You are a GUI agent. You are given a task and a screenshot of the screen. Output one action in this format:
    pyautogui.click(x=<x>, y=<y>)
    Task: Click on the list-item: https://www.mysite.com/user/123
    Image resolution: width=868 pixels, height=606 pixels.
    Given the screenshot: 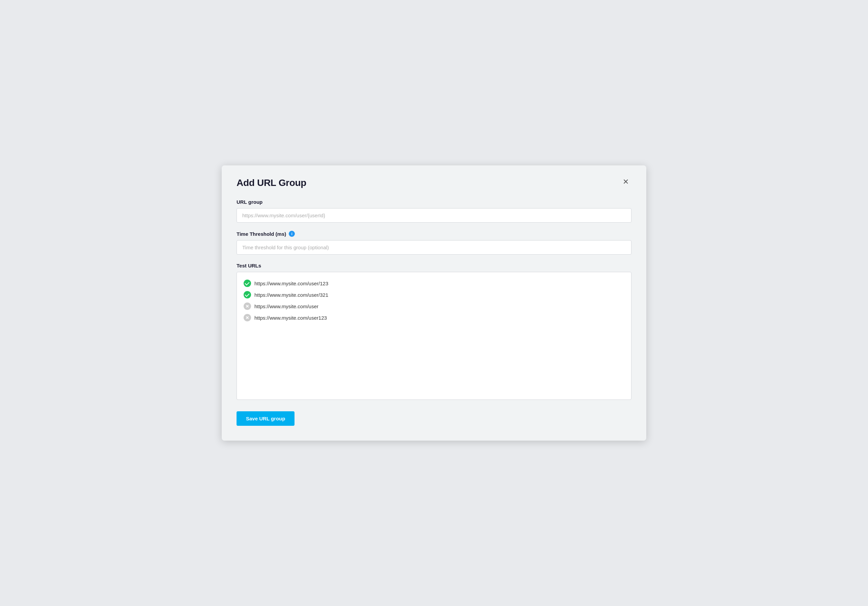 What is the action you would take?
    pyautogui.click(x=434, y=284)
    